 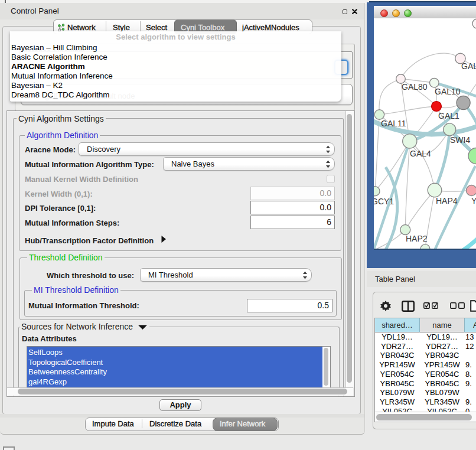 I want to click on svg-text: HAP4, so click(x=446, y=201).